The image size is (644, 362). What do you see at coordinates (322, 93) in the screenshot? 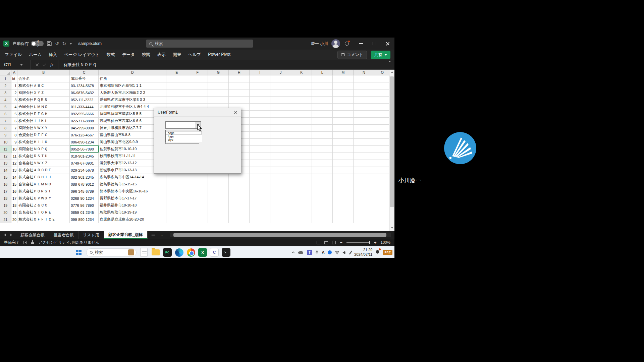
I see `cell-L3` at bounding box center [322, 93].